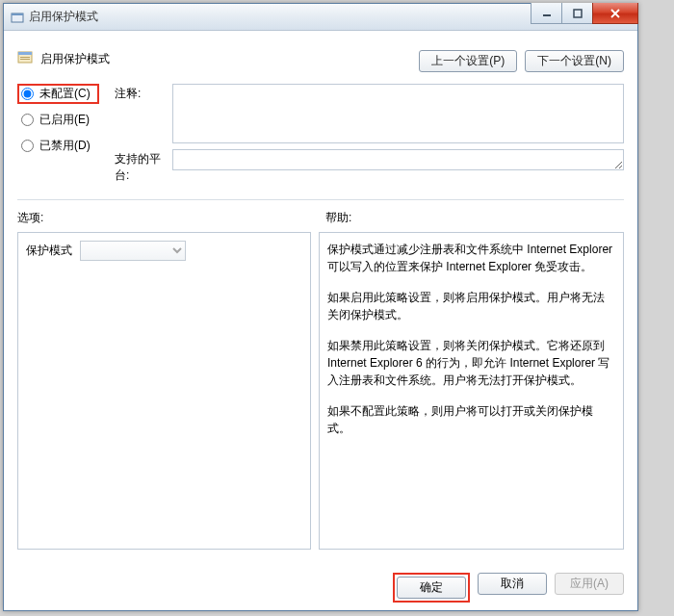  What do you see at coordinates (27, 119) in the screenshot?
I see `radio-enabled-input` at bounding box center [27, 119].